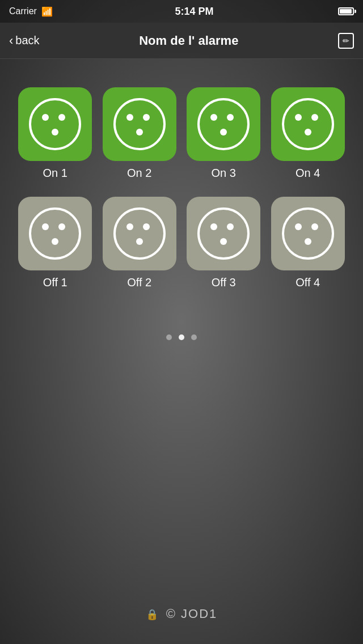 This screenshot has width=363, height=644. I want to click on on-item-2: On 2, so click(140, 134).